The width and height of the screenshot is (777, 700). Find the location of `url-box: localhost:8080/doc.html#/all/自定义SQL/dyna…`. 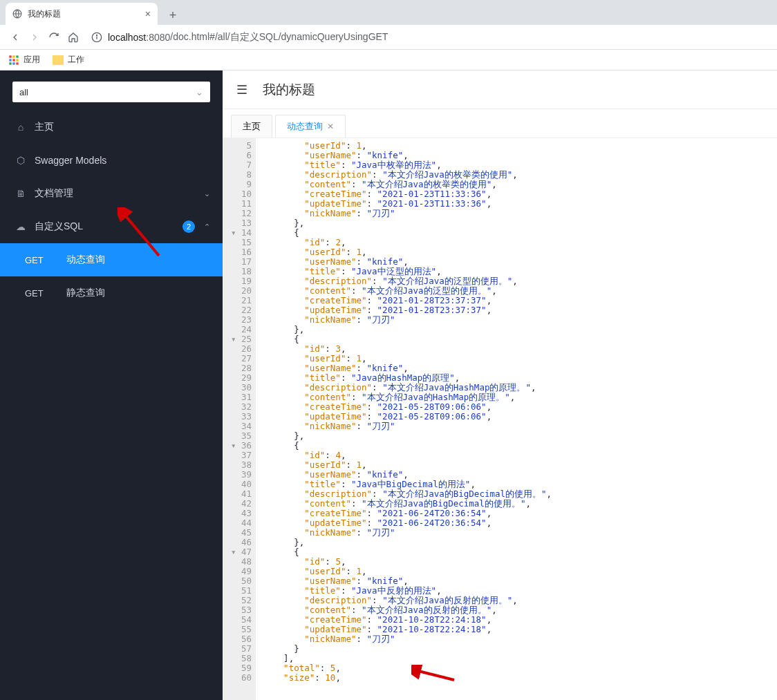

url-box: localhost:8080/doc.html#/all/自定义SQL/dyna… is located at coordinates (429, 37).